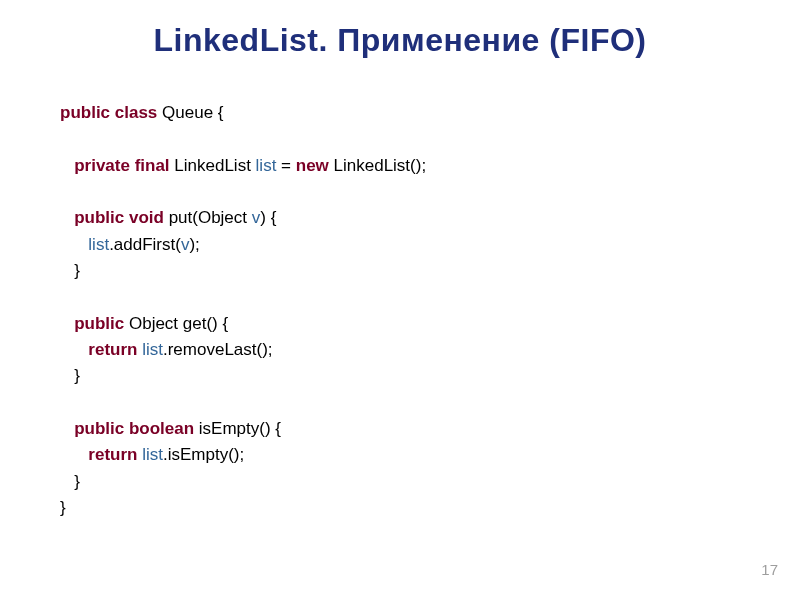  What do you see at coordinates (315, 166) in the screenshot?
I see `code-keyword: new` at bounding box center [315, 166].